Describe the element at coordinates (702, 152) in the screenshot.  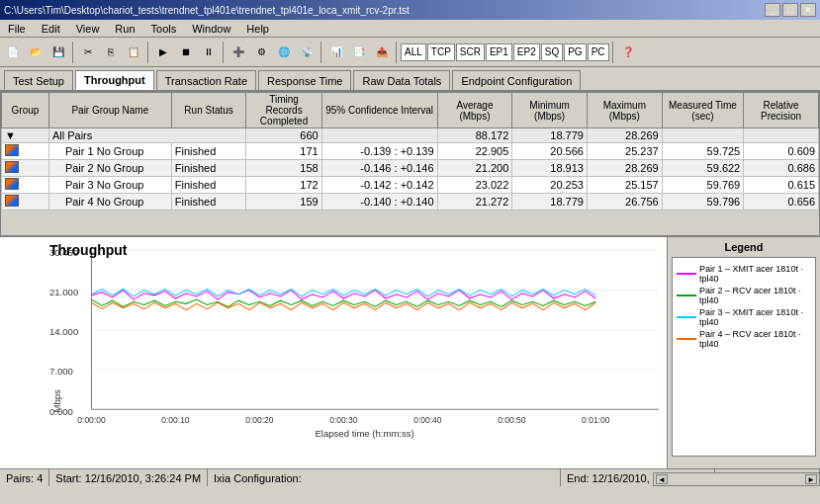
I see `row-time: 59.725` at that location.